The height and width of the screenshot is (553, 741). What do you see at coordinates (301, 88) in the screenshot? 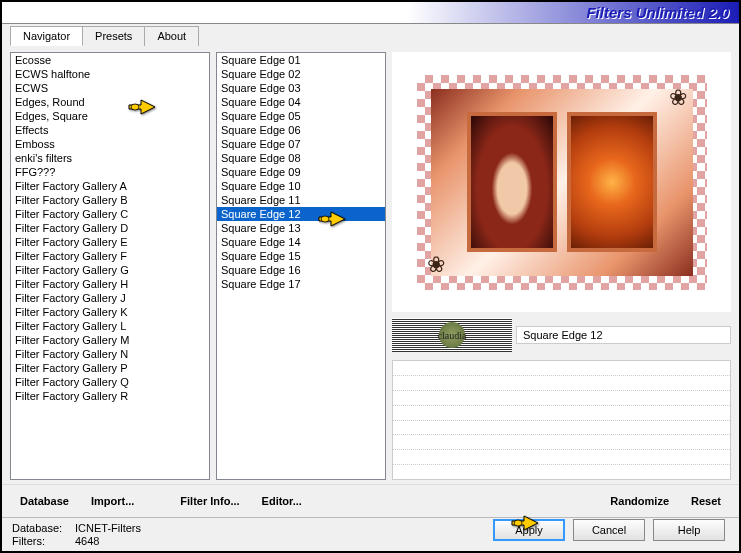
I see `list-item: Square Edge 03` at bounding box center [301, 88].